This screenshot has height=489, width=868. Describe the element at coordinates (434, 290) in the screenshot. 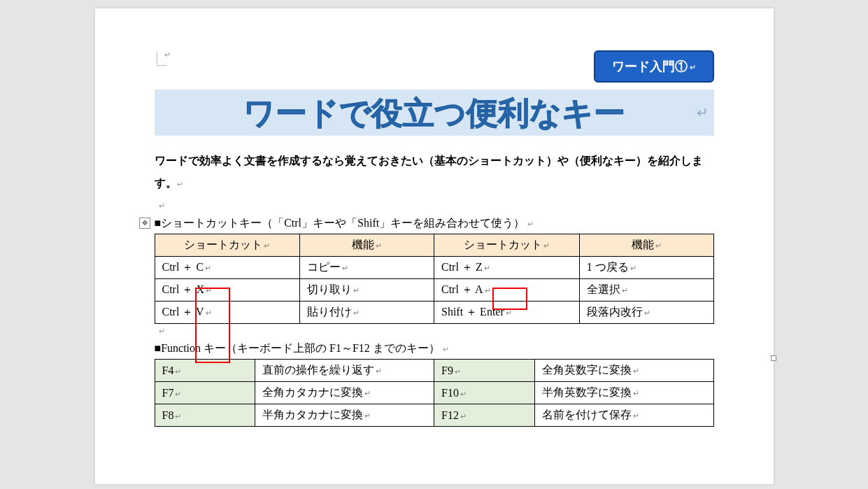

I see `table-row: Ctrl ＋ X↵ 切り取り↵ Ctrl ＋ A↵ 全選択↵` at that location.